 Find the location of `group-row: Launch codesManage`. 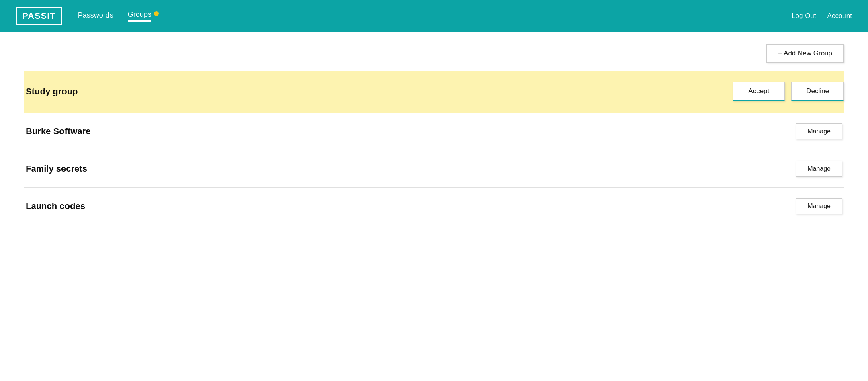

group-row: Launch codesManage is located at coordinates (434, 207).